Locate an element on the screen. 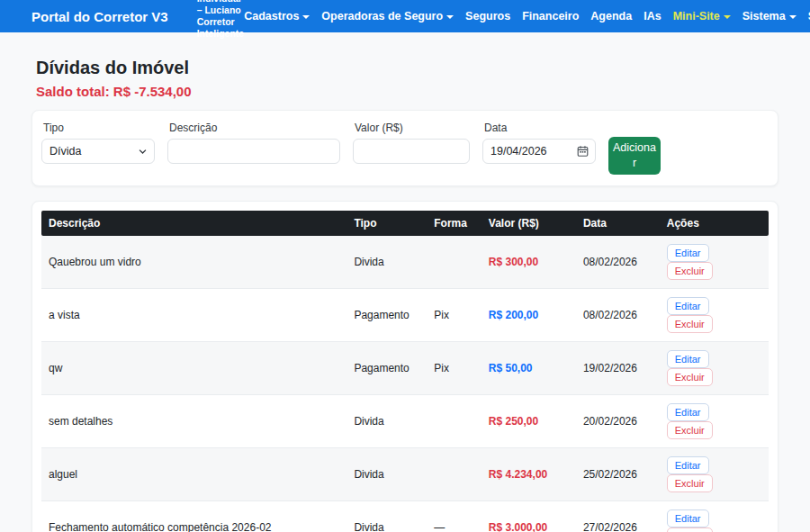 Image resolution: width=810 pixels, height=532 pixels. cell-valor: R$ 300,00 is located at coordinates (529, 263).